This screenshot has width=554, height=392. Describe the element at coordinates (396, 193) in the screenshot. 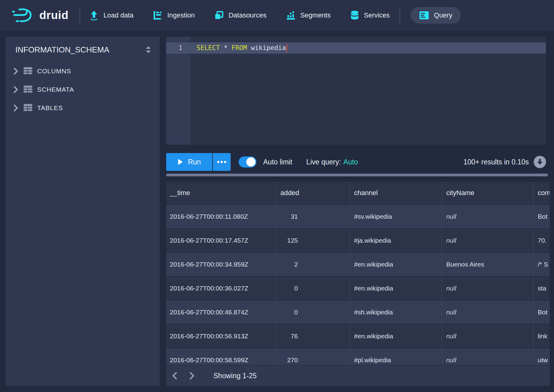

I see `column-header-channel: channel` at that location.